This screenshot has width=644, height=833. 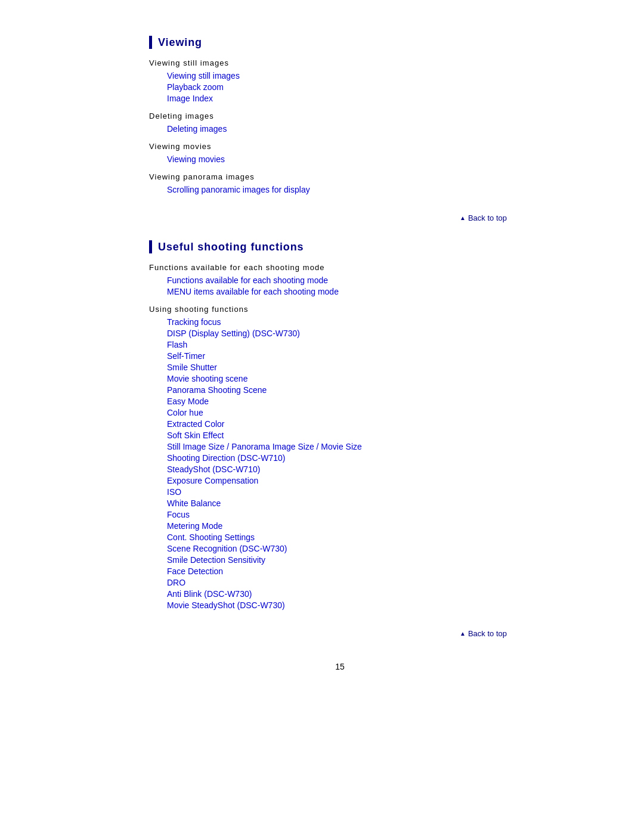 What do you see at coordinates (234, 333) in the screenshot?
I see `disp-setting-link: DISP (Display Setting) (DSC-W730)` at bounding box center [234, 333].